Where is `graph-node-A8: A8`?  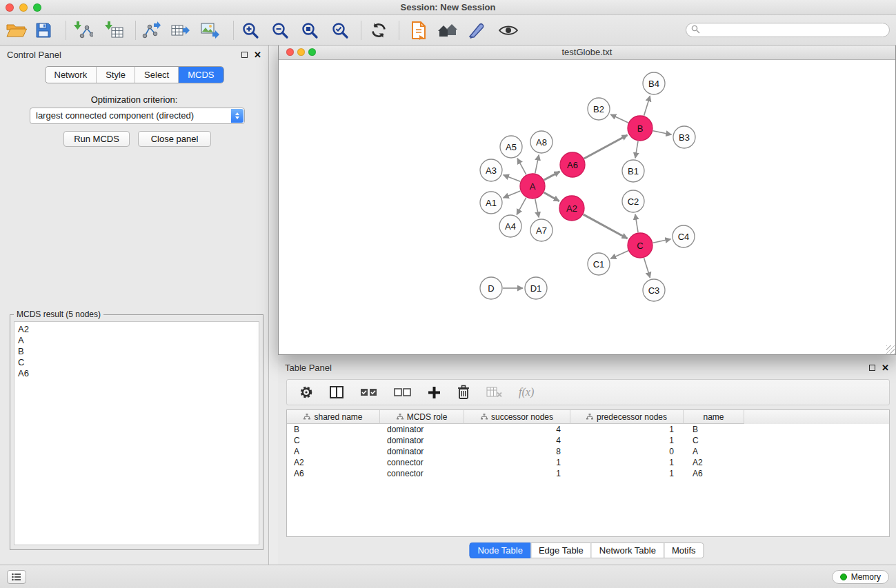
graph-node-A8: A8 is located at coordinates (541, 142).